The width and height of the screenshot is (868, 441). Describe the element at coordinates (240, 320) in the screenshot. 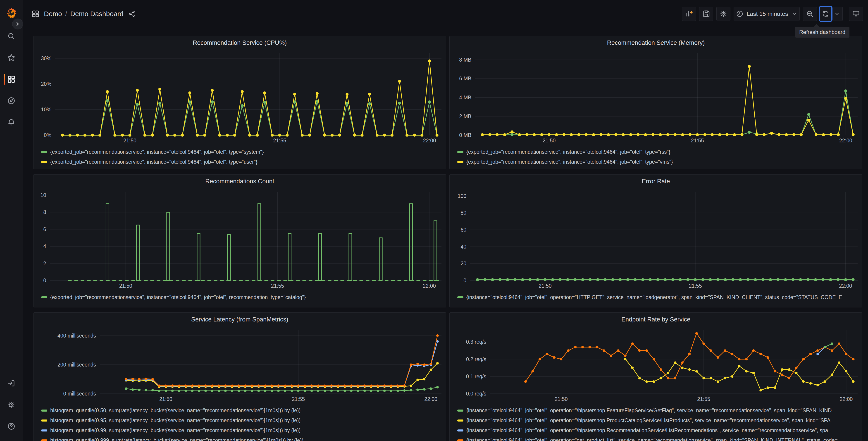

I see `panel-title: Service Latency (from SpanMetrics)` at that location.